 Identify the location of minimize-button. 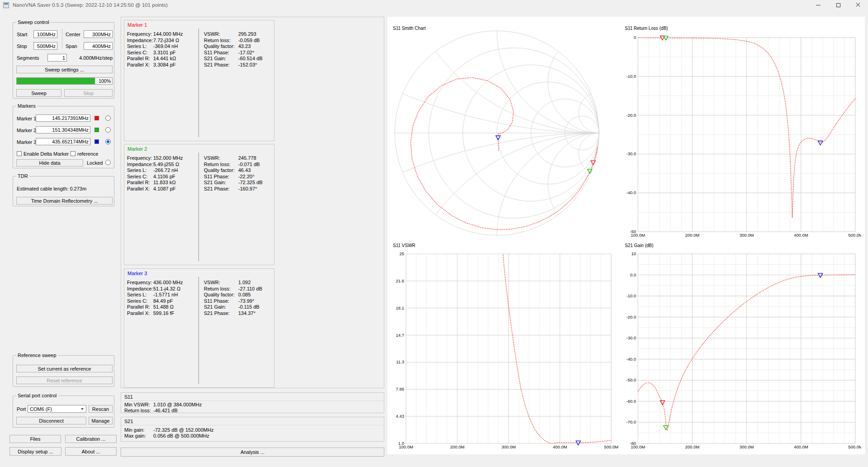
(818, 5).